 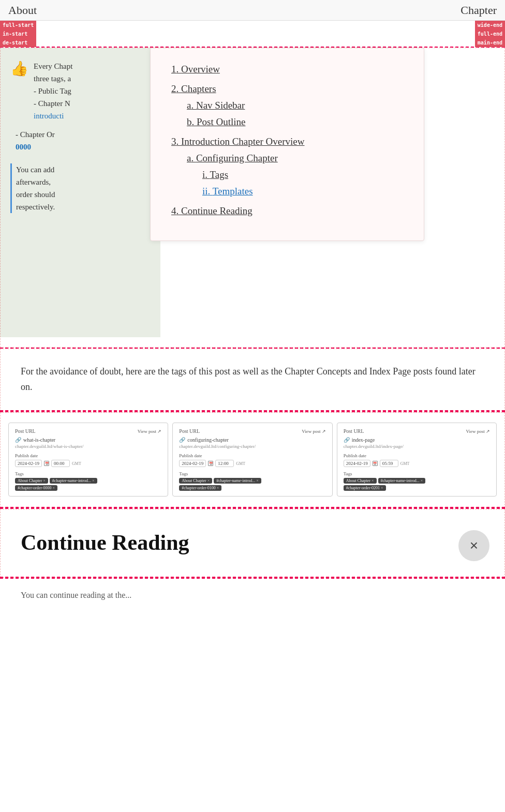 What do you see at coordinates (490, 42) in the screenshot?
I see `debug-tag-main-end: main-end` at bounding box center [490, 42].